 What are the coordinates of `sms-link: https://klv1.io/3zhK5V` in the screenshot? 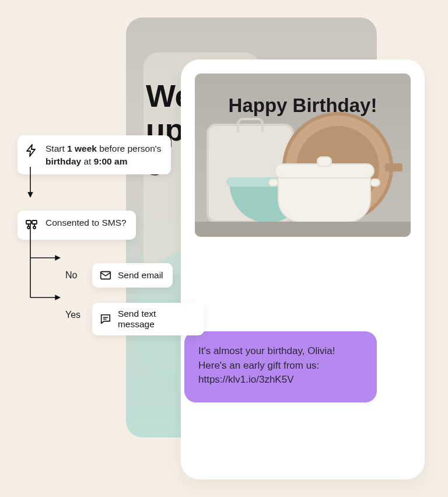 It's located at (246, 379).